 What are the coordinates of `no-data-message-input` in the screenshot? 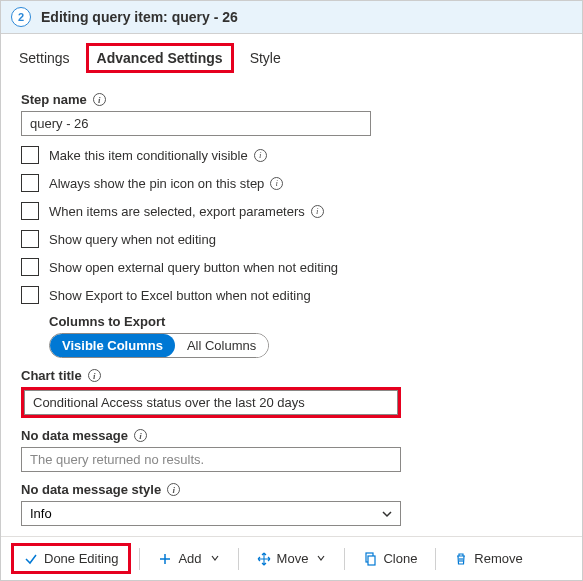 It's located at (211, 460).